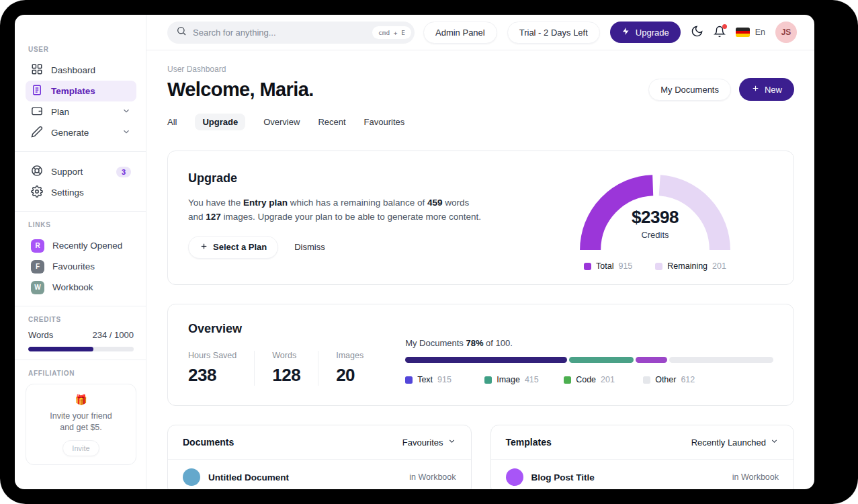  What do you see at coordinates (81, 133) in the screenshot?
I see `sidebar-item-generate: Generate` at bounding box center [81, 133].